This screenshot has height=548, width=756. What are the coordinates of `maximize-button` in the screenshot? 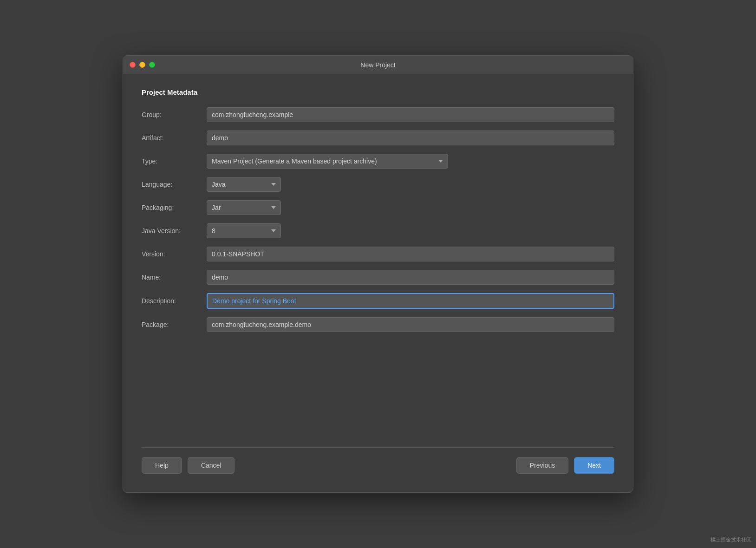 It's located at (152, 65).